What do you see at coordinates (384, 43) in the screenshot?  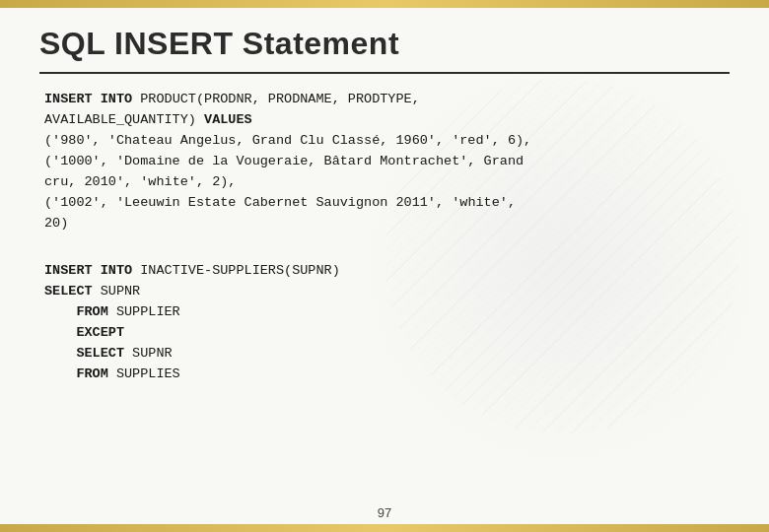 I see `slide-title: SQL INSERT Statement` at bounding box center [384, 43].